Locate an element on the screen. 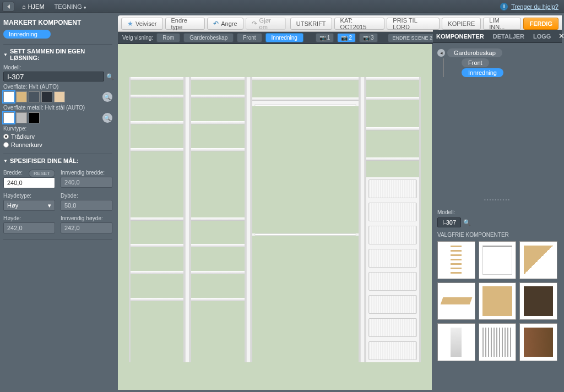 Image resolution: width=564 pixels, height=392 pixels. back-button is located at coordinates (8, 7).